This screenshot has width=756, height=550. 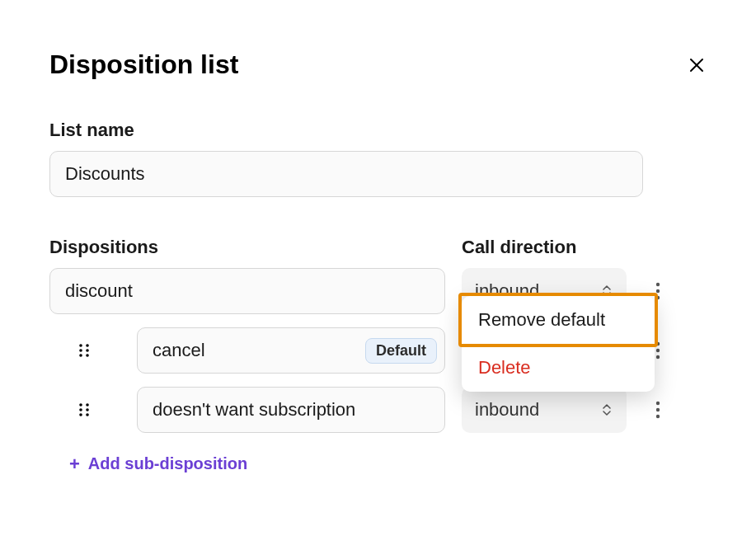 I want to click on add-sub-disposition-label: Add sub-disposition, so click(x=168, y=463).